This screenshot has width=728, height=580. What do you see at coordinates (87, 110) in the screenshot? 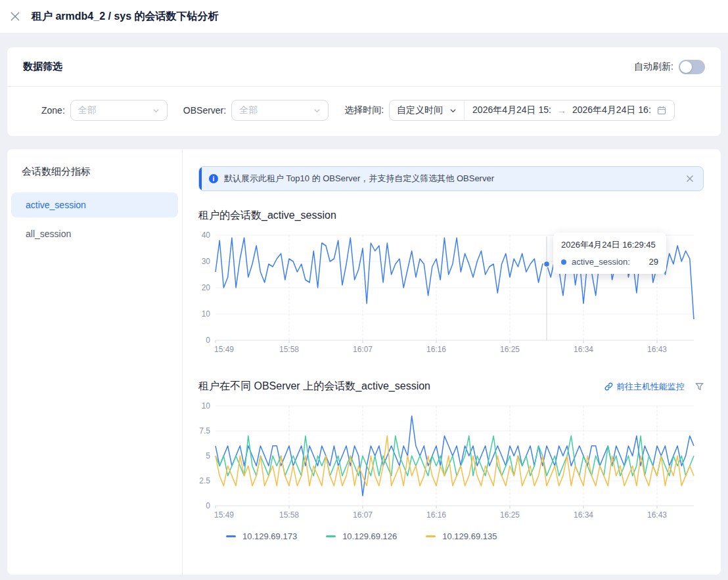
I see `zone-select-value: 全部` at bounding box center [87, 110].